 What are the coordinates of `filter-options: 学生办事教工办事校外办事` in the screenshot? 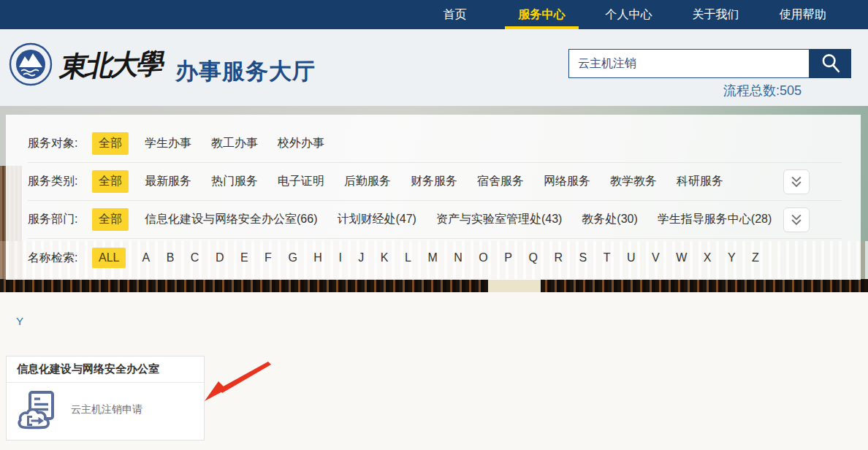 It's located at (244, 143).